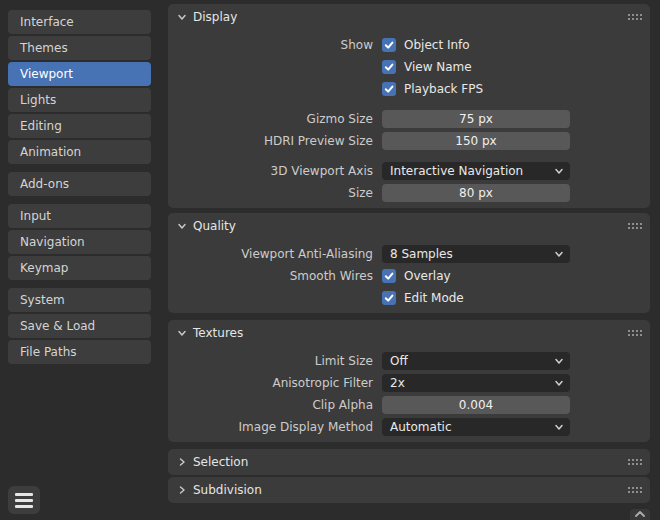 This screenshot has height=520, width=660. What do you see at coordinates (476, 276) in the screenshot?
I see `widget-area: Overlay` at bounding box center [476, 276].